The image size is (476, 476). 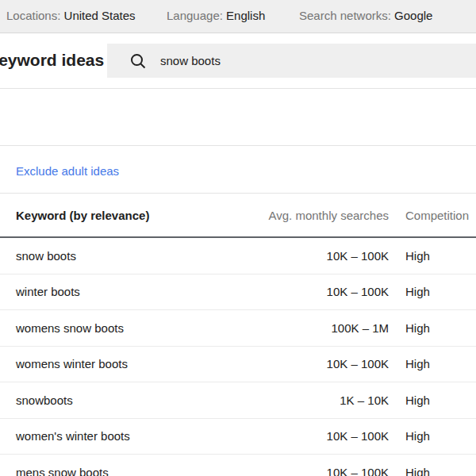 What do you see at coordinates (135, 436) in the screenshot?
I see `keyword-cell: women's winter boots` at bounding box center [135, 436].